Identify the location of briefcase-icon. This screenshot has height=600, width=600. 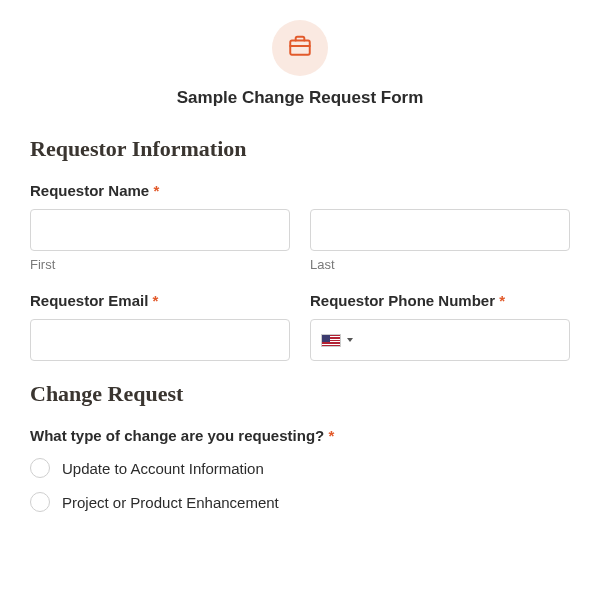
(300, 48).